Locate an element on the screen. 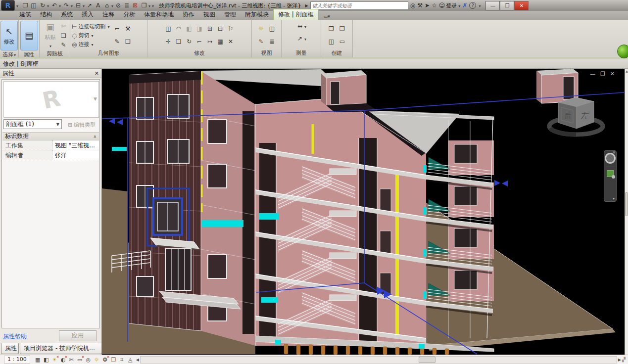 The width and height of the screenshot is (628, 364). tab-annotate: 注释 is located at coordinates (108, 15).